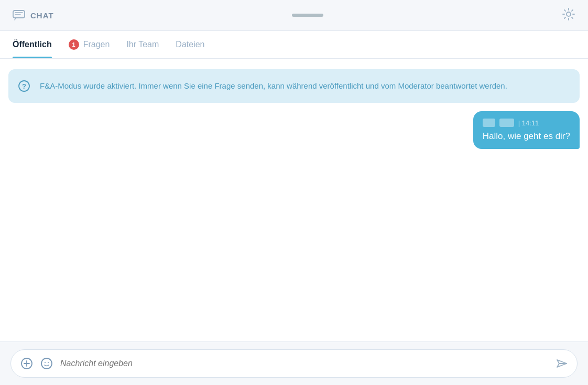 Image resolution: width=588 pixels, height=385 pixels. Describe the element at coordinates (32, 45) in the screenshot. I see `tab-oeffentlich: Öffentlich` at that location.